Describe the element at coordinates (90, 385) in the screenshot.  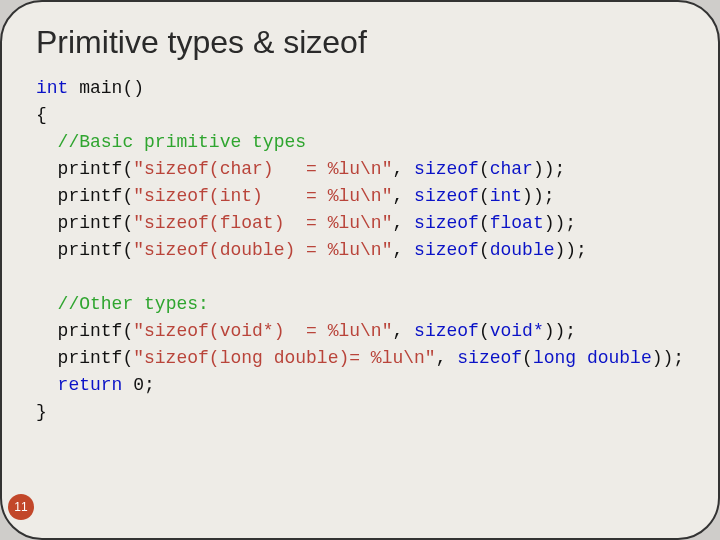
I see `kw-return: return` at that location.